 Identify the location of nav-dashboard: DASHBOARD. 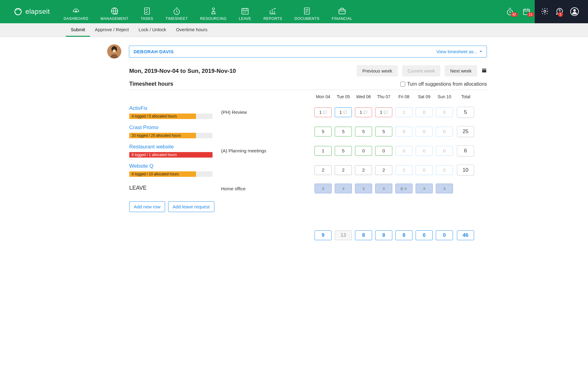
(76, 12).